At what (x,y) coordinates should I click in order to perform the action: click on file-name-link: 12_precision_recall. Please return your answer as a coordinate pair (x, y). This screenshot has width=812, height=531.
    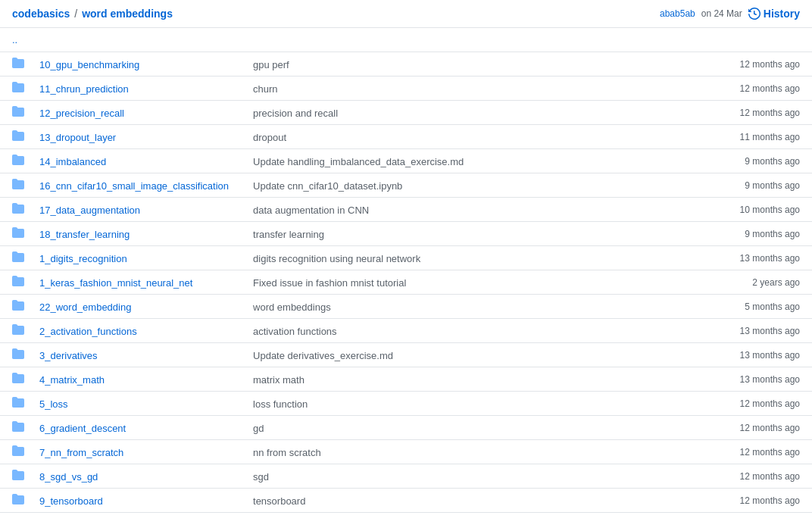
    Looking at the image, I should click on (82, 114).